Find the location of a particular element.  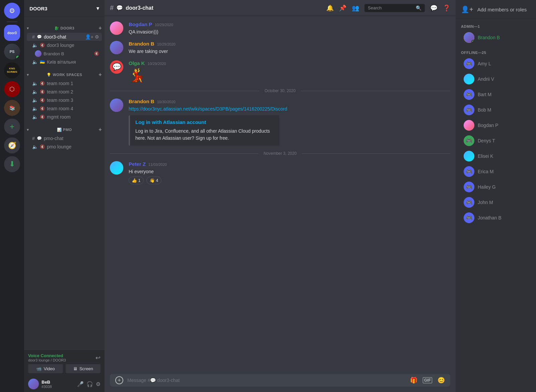

headset-icon: 🎧 is located at coordinates (90, 384).